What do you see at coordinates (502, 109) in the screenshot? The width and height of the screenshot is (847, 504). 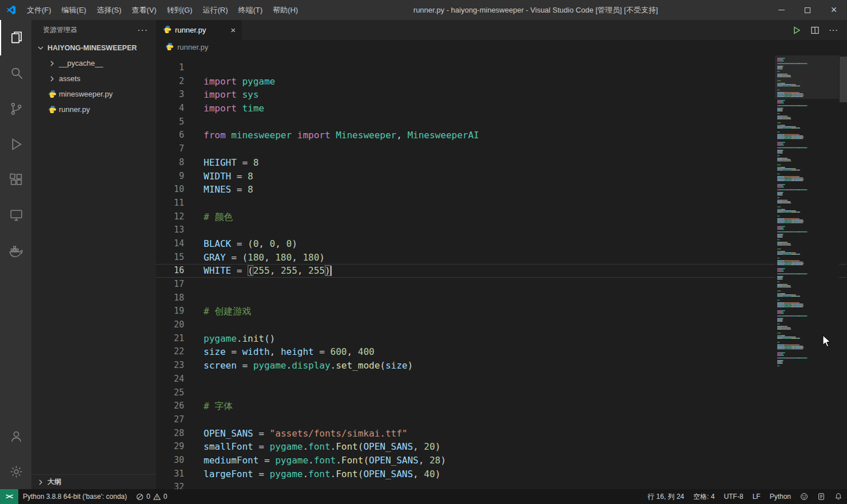 I see `code-line-4: 4import time` at bounding box center [502, 109].